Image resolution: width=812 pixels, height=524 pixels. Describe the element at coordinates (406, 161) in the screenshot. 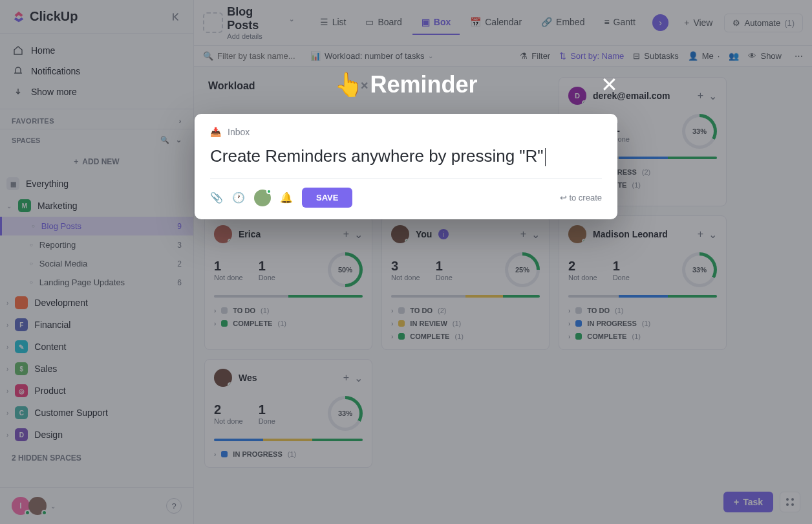

I see `reminder-text-input: Create Reminders anywhere by pressing "R…` at that location.